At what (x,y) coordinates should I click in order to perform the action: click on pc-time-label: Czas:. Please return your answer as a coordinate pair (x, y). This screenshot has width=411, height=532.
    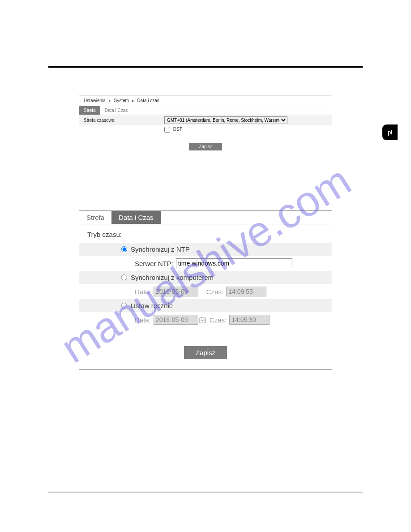
    Looking at the image, I should click on (215, 292).